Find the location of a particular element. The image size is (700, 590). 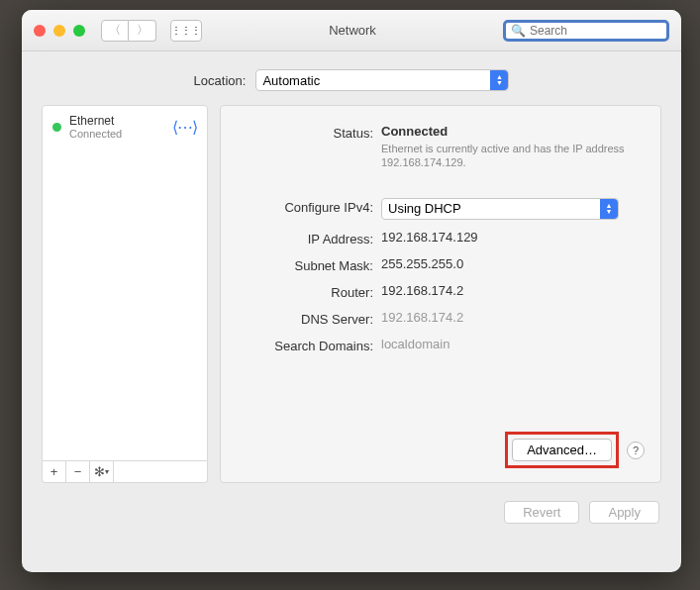

minimize-icon is located at coordinates (59, 31).